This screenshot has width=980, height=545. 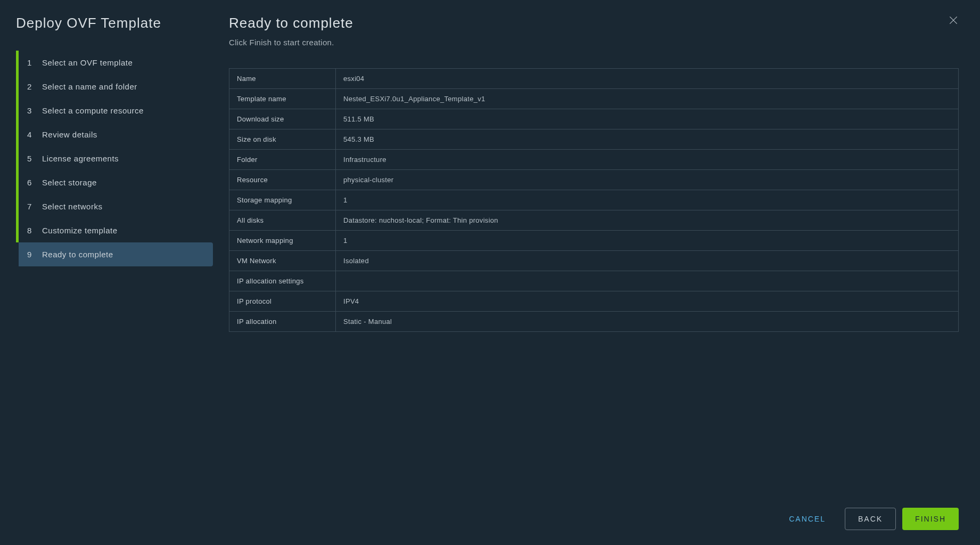 What do you see at coordinates (114, 159) in the screenshot?
I see `step-license-agreements: 5 License agreements` at bounding box center [114, 159].